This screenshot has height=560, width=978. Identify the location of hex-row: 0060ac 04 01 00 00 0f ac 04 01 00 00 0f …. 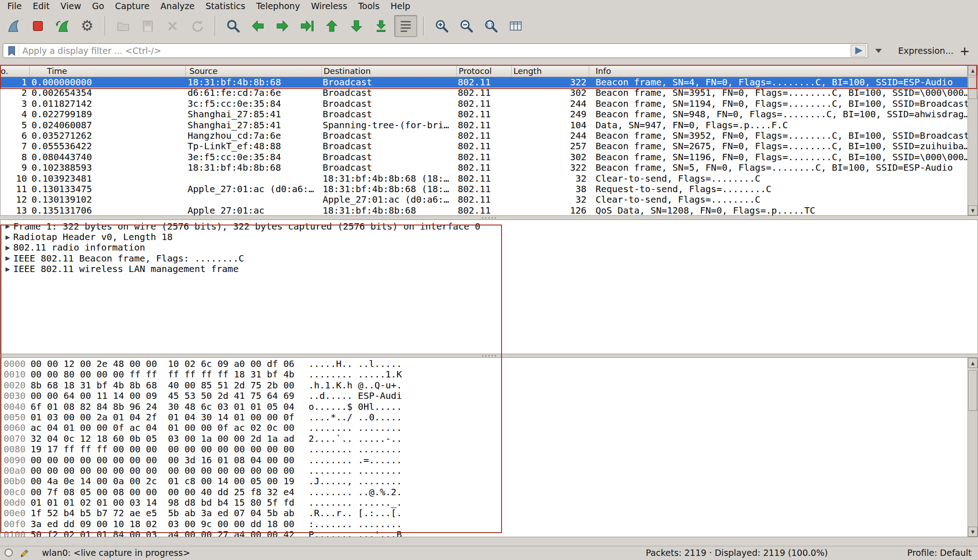
(484, 428).